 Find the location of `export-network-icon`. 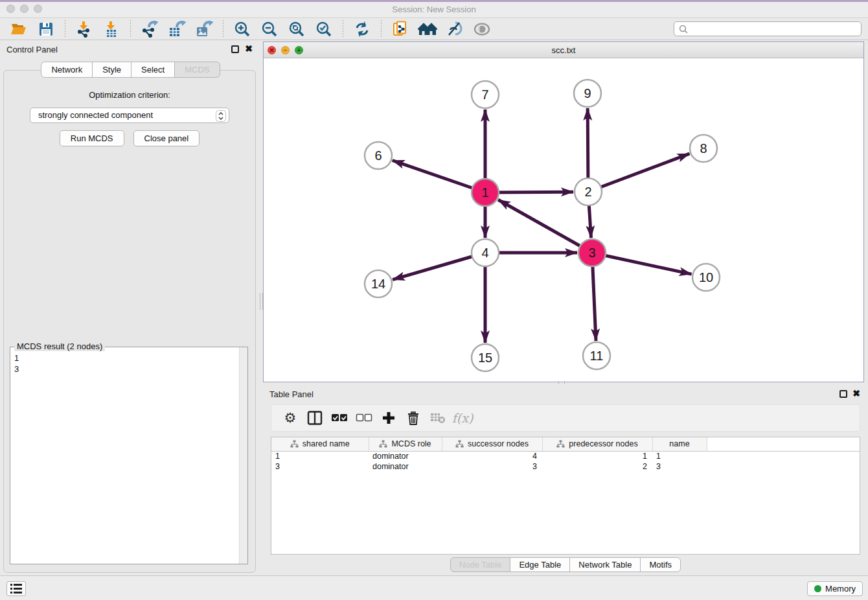

export-network-icon is located at coordinates (150, 29).